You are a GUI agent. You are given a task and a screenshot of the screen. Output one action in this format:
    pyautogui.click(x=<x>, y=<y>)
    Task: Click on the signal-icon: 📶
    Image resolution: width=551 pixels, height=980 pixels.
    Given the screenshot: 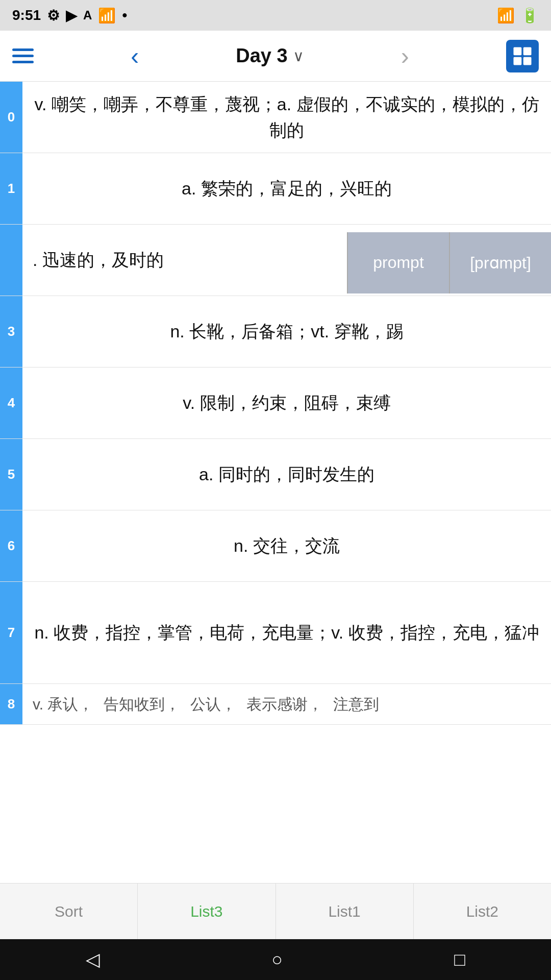 What is the action you would take?
    pyautogui.click(x=506, y=15)
    